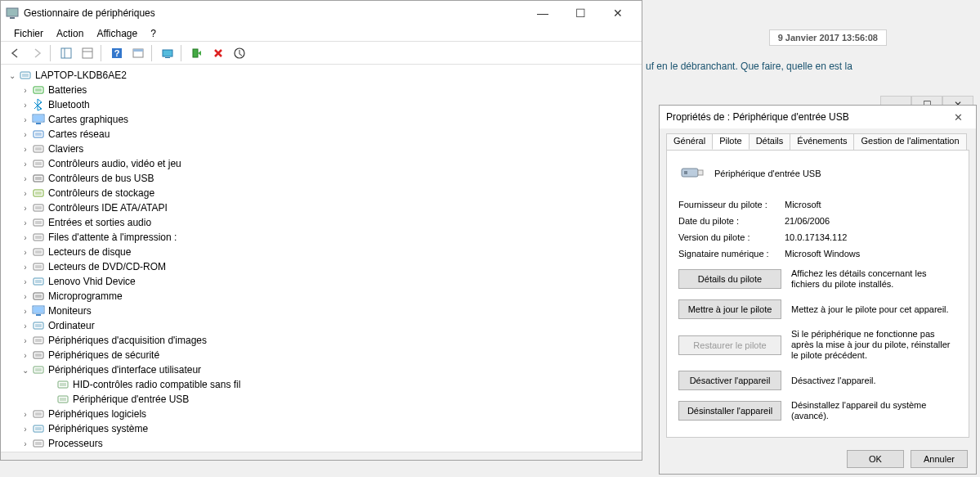  What do you see at coordinates (218, 53) in the screenshot?
I see `disable-device-button` at bounding box center [218, 53].